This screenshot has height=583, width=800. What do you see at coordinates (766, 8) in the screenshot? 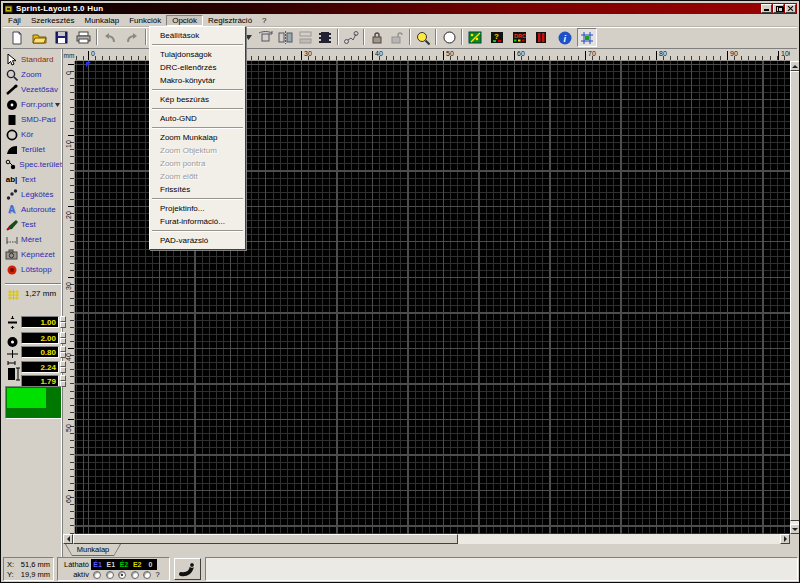
I see `minimize-icon` at bounding box center [766, 8].